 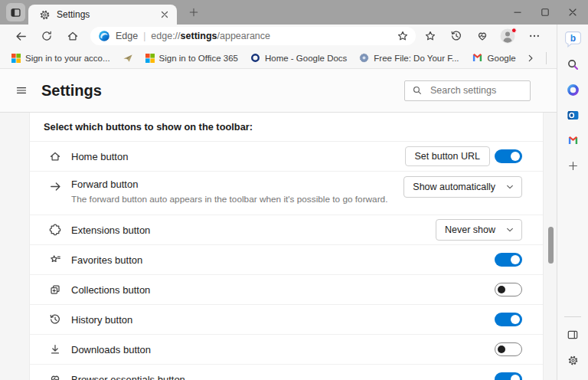 What do you see at coordinates (279, 58) in the screenshot?
I see `favorites-bar: Sign in to your acco...Sign in to Office…` at bounding box center [279, 58].